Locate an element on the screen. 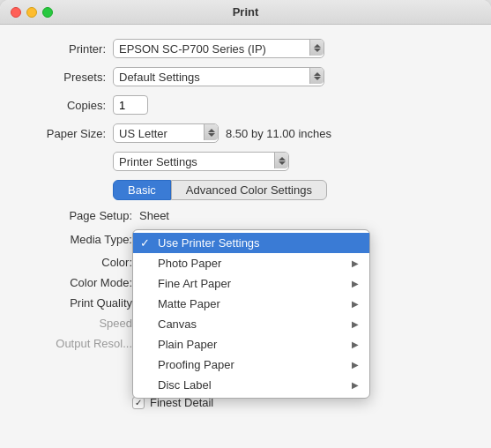 Image resolution: width=491 pixels, height=448 pixels. paper-size-controls: US Letter 8.50 by 11.00 inches is located at coordinates (222, 133).